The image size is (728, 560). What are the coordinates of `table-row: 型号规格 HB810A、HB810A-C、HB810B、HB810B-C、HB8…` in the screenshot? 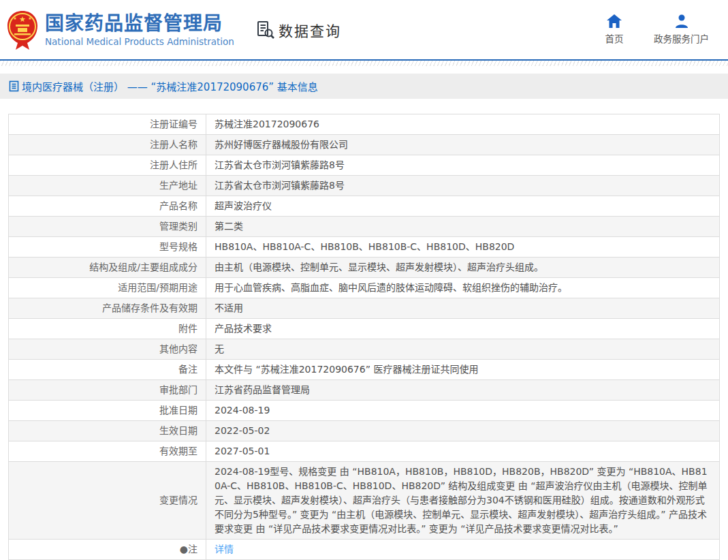 It's located at (364, 247).